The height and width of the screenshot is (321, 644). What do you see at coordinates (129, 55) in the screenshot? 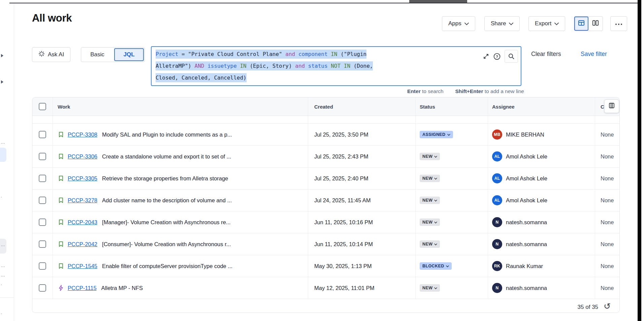
I see `jql-mode-tab: JQL` at bounding box center [129, 55].